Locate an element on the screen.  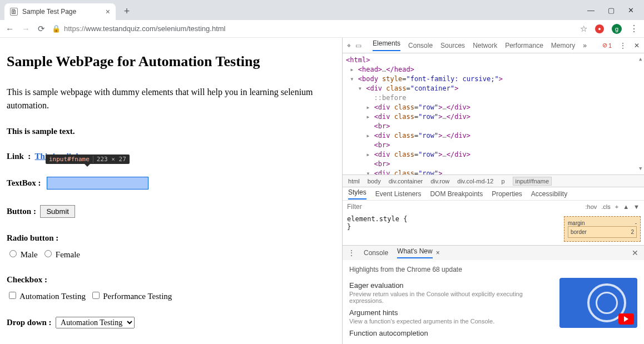
new-tab-button: + is located at coordinates (127, 11).